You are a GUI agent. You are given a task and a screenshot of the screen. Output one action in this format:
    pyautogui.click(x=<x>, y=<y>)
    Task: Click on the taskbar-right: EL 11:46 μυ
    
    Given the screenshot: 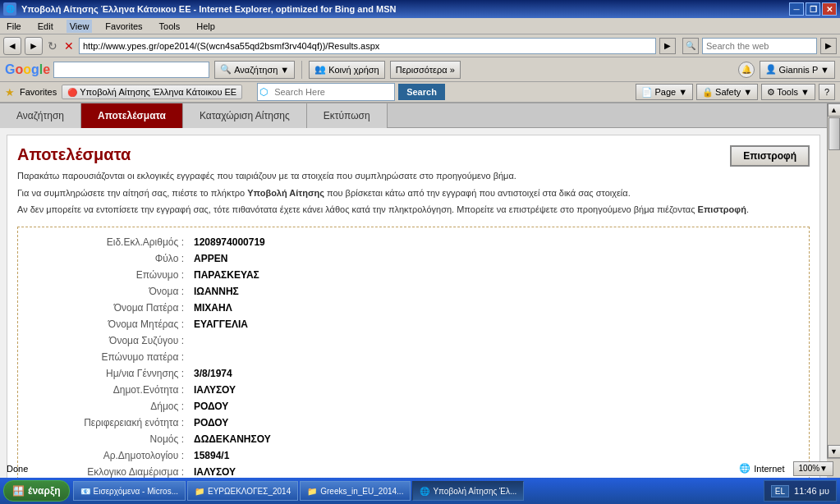 What is the action you would take?
    pyautogui.click(x=800, y=491)
    